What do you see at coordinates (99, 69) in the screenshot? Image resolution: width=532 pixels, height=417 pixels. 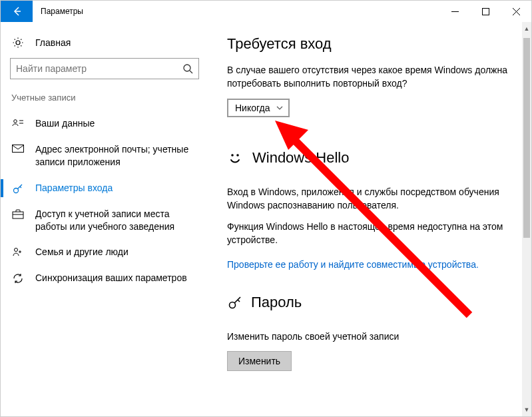 I see `search-field` at bounding box center [99, 69].